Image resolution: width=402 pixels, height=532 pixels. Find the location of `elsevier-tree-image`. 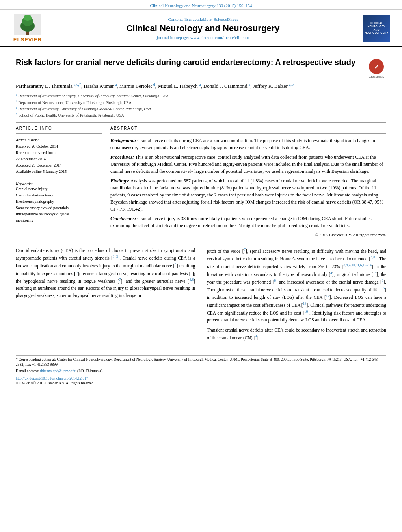

elsevier-tree-image is located at coordinates (28, 24).